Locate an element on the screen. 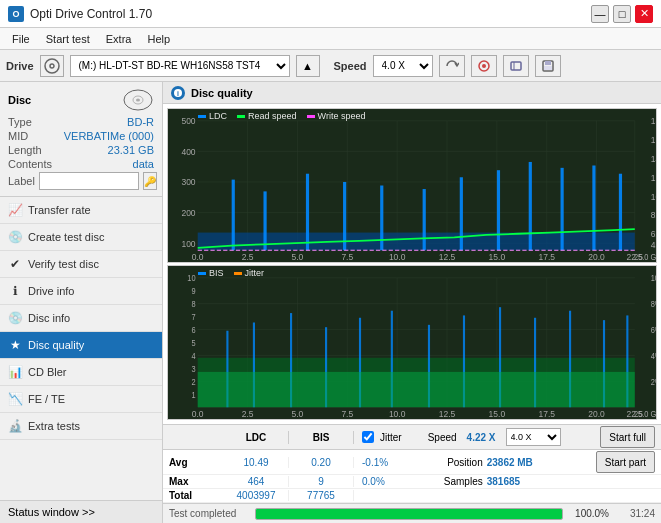 The width and height of the screenshot is (661, 523). sidebar-item-disc-quality: ★ Disc quality is located at coordinates (81, 346).